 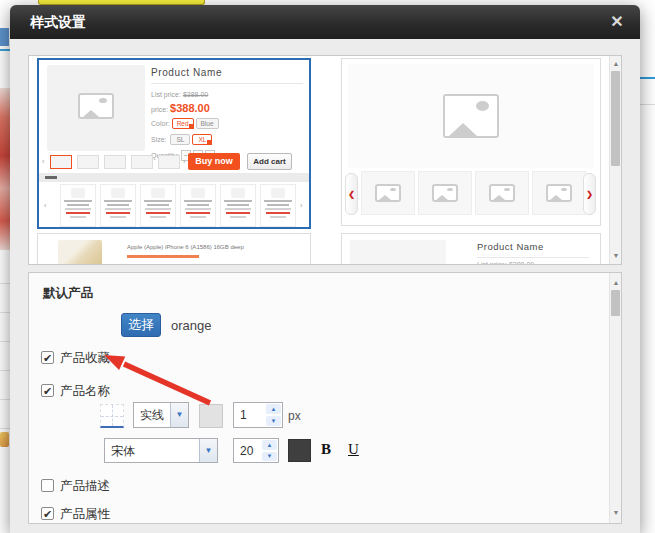 I want to click on add-cart-button: Add cart, so click(x=270, y=162).